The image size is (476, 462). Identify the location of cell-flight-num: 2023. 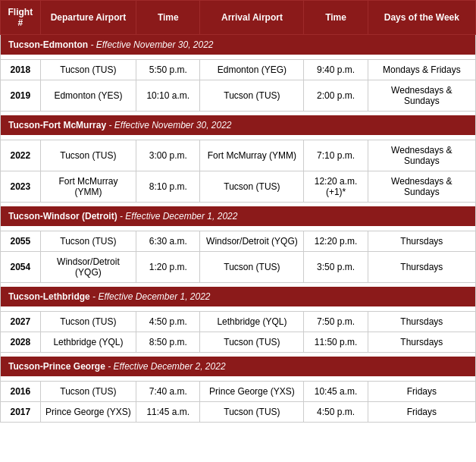
(21, 187).